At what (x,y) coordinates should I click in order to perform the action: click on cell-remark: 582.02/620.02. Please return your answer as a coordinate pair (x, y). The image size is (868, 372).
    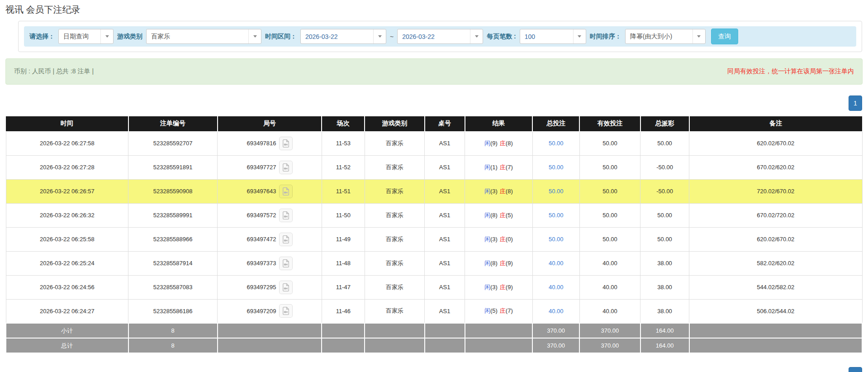
    Looking at the image, I should click on (776, 263).